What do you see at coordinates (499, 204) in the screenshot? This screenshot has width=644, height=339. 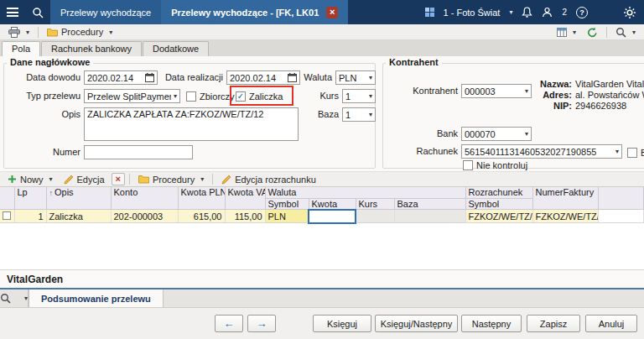 I see `col-rozrachunek-symbol: Symbol` at bounding box center [499, 204].